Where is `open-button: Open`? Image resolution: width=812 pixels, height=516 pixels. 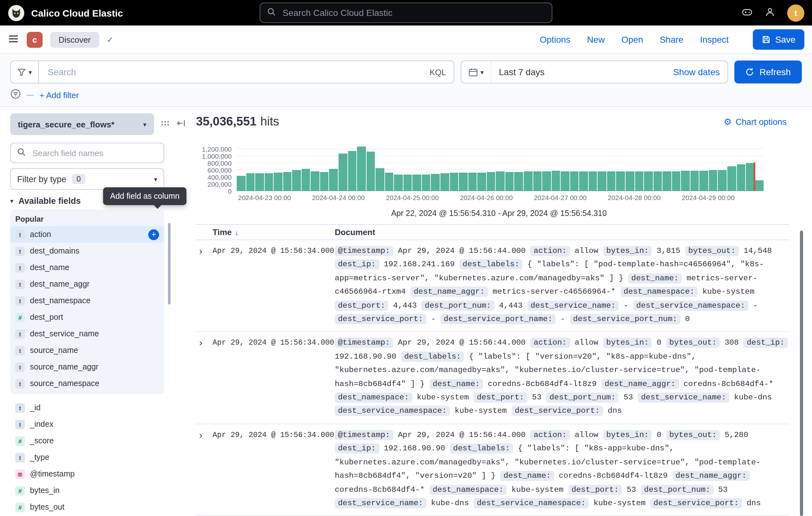 open-button: Open is located at coordinates (633, 39).